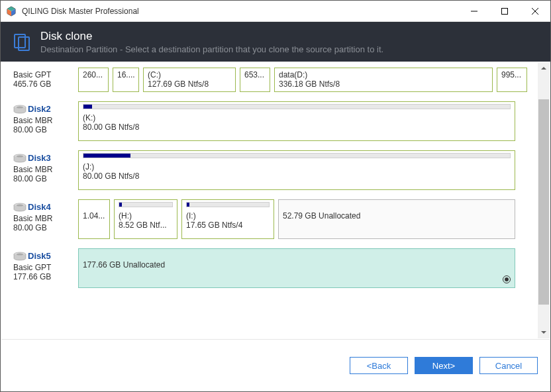 The height and width of the screenshot is (392, 551). Describe the element at coordinates (228, 216) in the screenshot. I see `partition-drive-letter: (I:)` at that location.